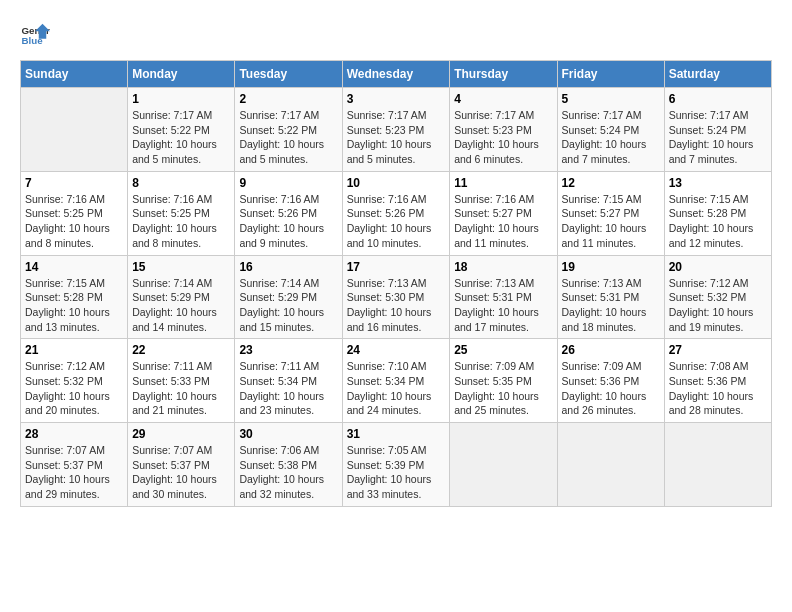  I want to click on day-cell: 11Sunrise: 7:16 AMSunset: 5:27 PMDayligh…, so click(504, 213).